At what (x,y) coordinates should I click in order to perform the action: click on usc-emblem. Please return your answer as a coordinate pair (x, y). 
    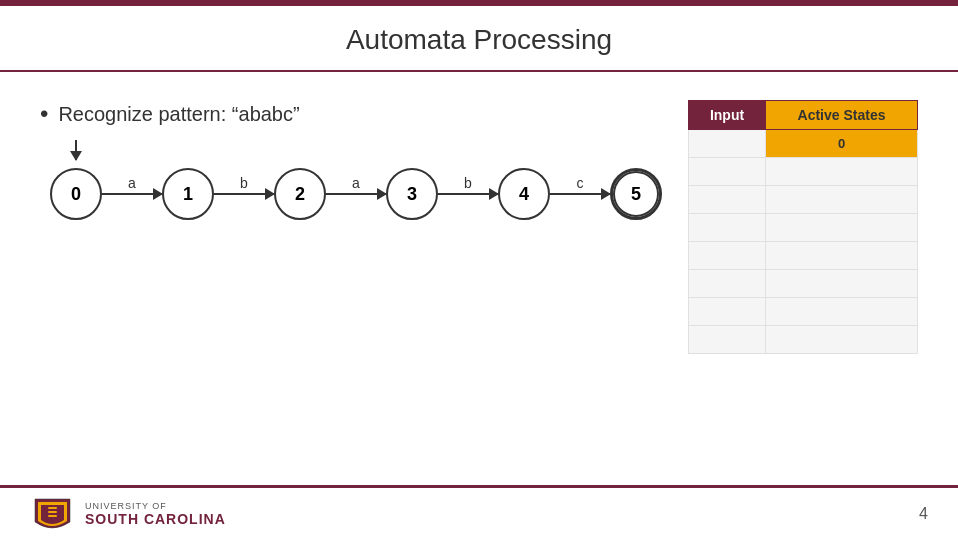
    Looking at the image, I should click on (52, 514).